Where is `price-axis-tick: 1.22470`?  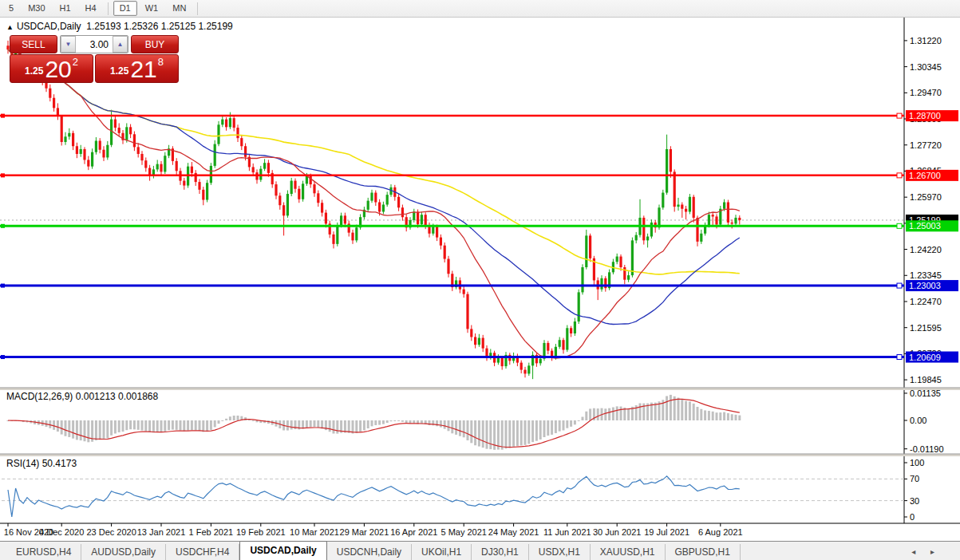
price-axis-tick: 1.22470 is located at coordinates (926, 302).